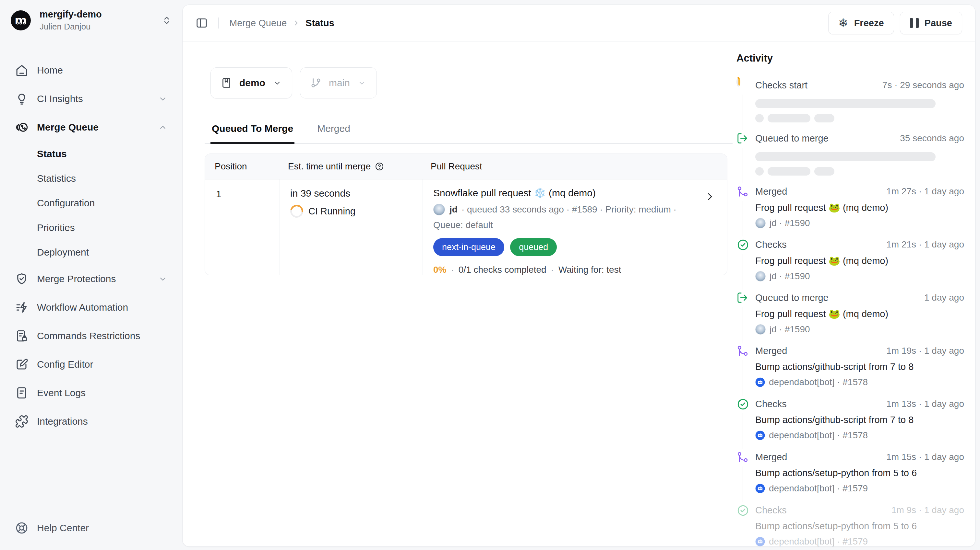 This screenshot has width=980, height=550. I want to click on shield-check-icon, so click(22, 279).